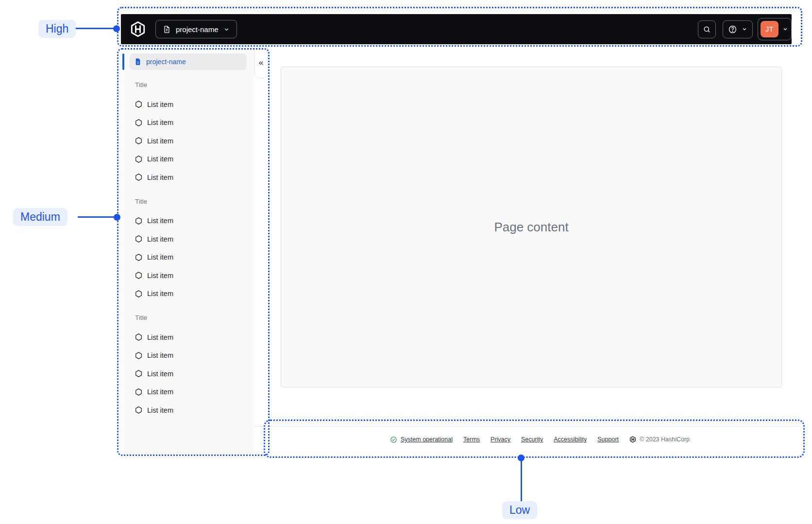 The height and width of the screenshot is (524, 812). Describe the element at coordinates (96, 28) in the screenshot. I see `annotation-connector-high` at that location.